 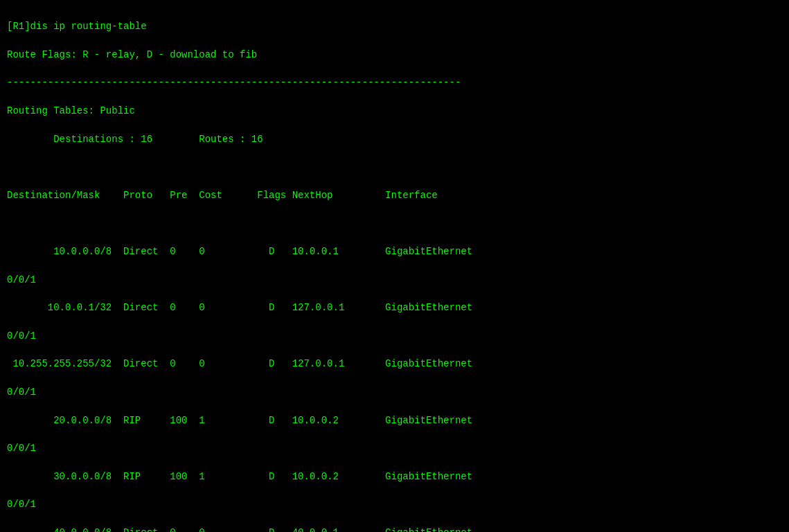 I want to click on line-5b: 0/0/1, so click(x=21, y=504).